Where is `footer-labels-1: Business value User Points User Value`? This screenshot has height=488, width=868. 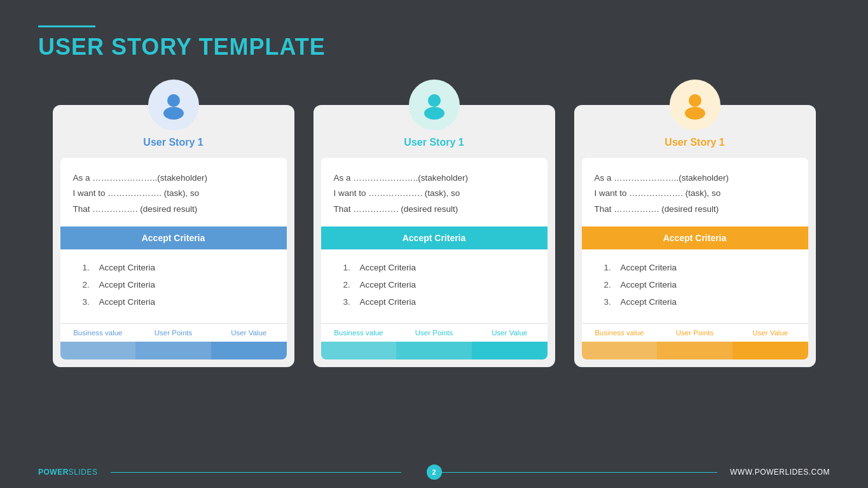 footer-labels-1: Business value User Points User Value is located at coordinates (174, 333).